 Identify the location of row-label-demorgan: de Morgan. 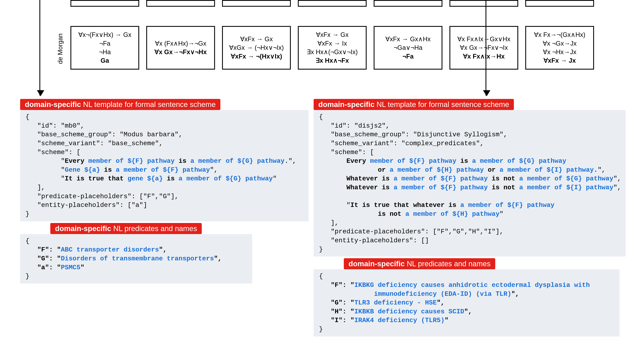
(60, 48).